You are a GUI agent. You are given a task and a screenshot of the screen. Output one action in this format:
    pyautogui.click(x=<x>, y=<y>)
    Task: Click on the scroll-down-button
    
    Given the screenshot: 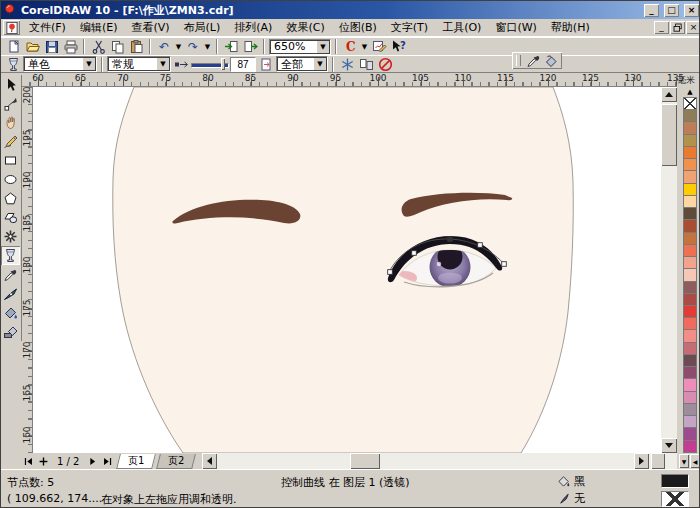 What is the action you would take?
    pyautogui.click(x=669, y=446)
    